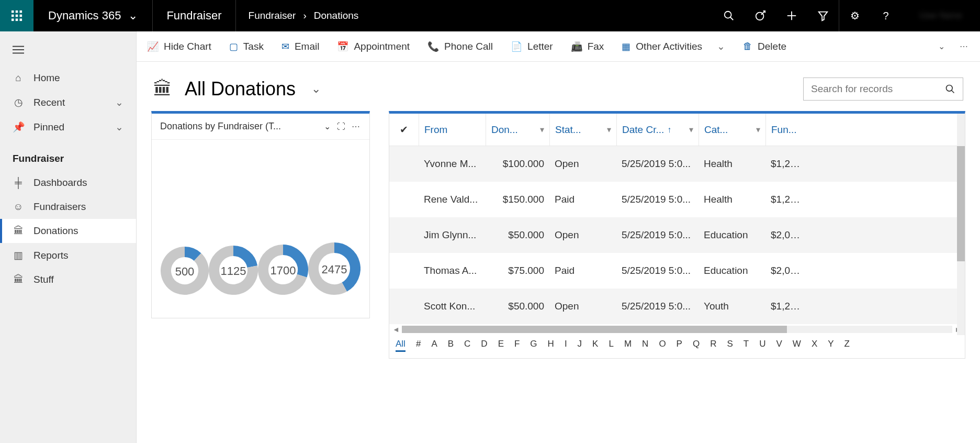  Describe the element at coordinates (679, 346) in the screenshot. I see `alpha-letter: P` at that location.